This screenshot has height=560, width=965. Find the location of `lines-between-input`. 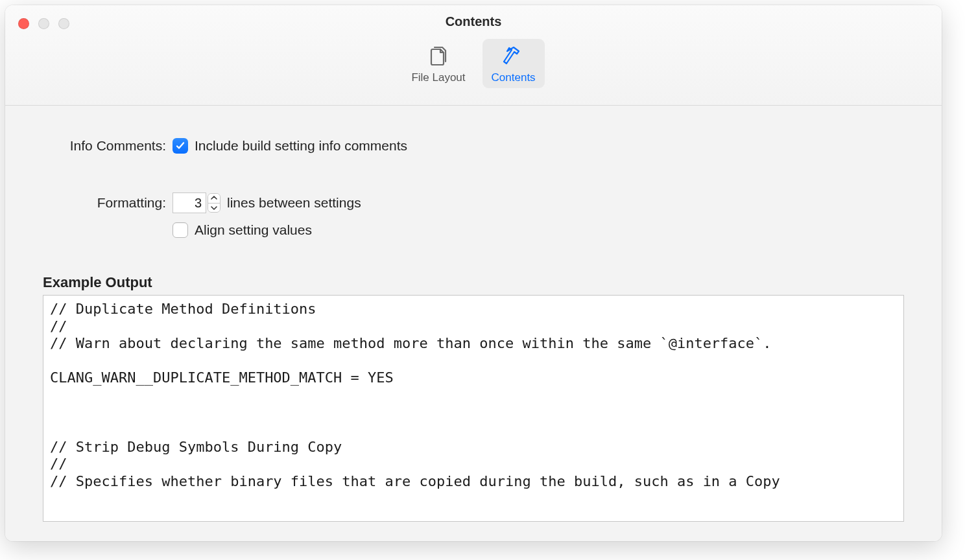

lines-between-input is located at coordinates (189, 203).